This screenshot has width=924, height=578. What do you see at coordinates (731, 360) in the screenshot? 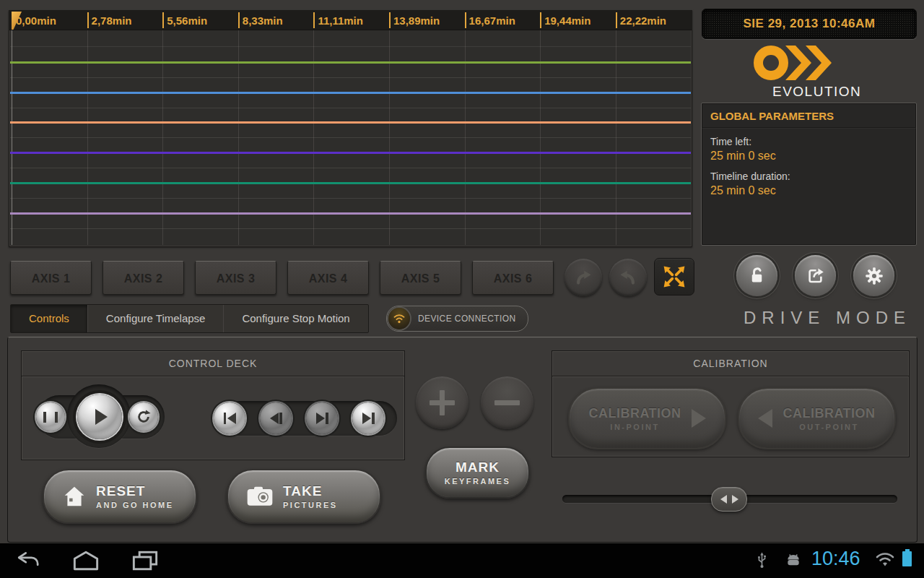
I see `calibration-title: CALIBRATION` at bounding box center [731, 360].